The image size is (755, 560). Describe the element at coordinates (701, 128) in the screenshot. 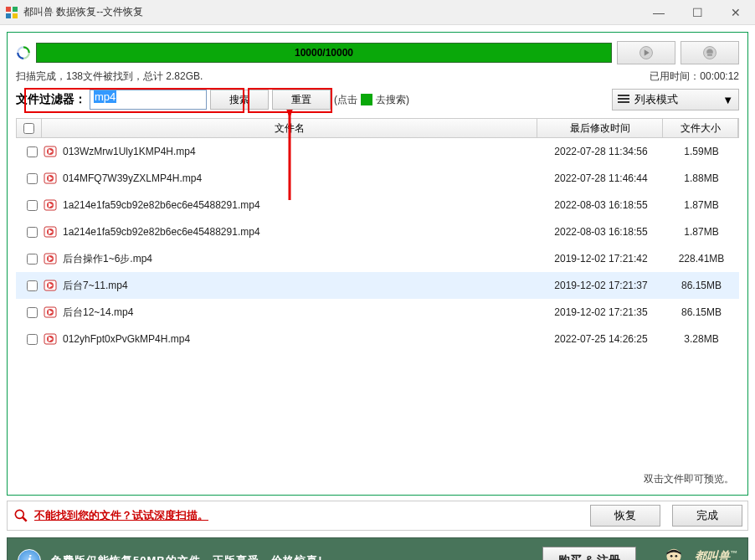

I see `col-size: 文件大小` at that location.